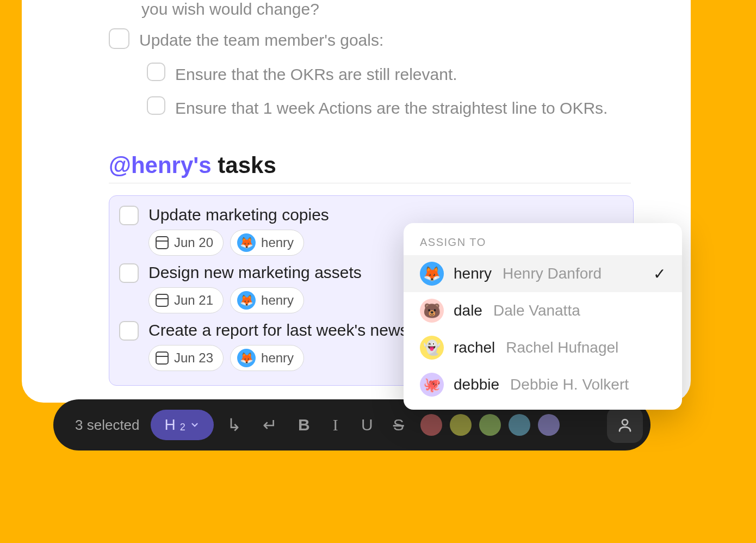 Image resolution: width=756 pixels, height=543 pixels. Describe the element at coordinates (160, 165) in the screenshot. I see `user-mention: @henry's` at that location.